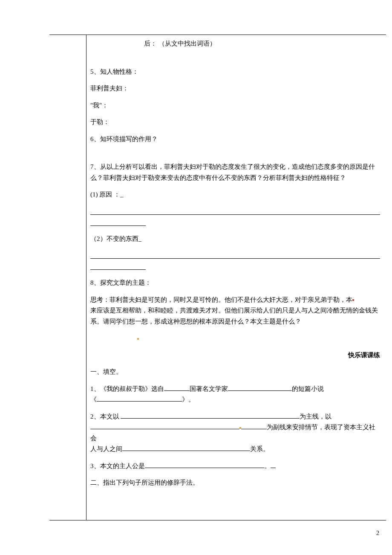 The image size is (392, 555). What do you see at coordinates (235, 433) in the screenshot?
I see `sec1-q2: 2、本文以 为主线，以 为副线来安排情节，表现了资本主义社会 人与人之间关系。` at bounding box center [235, 433].